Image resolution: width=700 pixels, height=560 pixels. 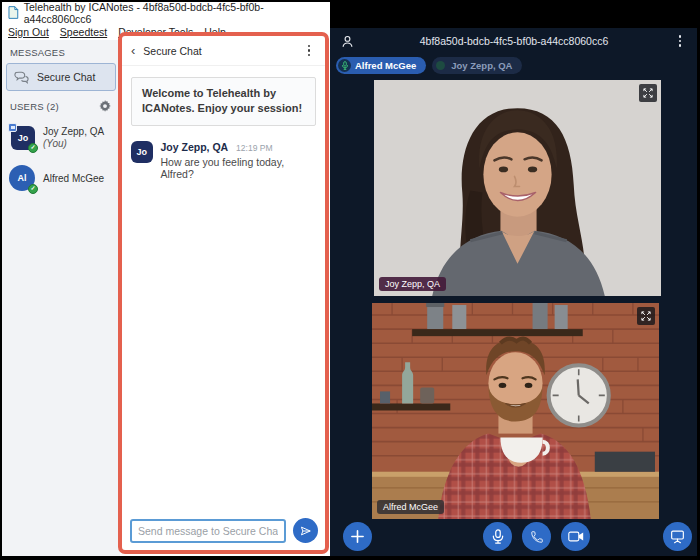 I want to click on chat-message: Jo Joy Zepp, QA 12:19 PM How are you fee…, so click(x=224, y=160).